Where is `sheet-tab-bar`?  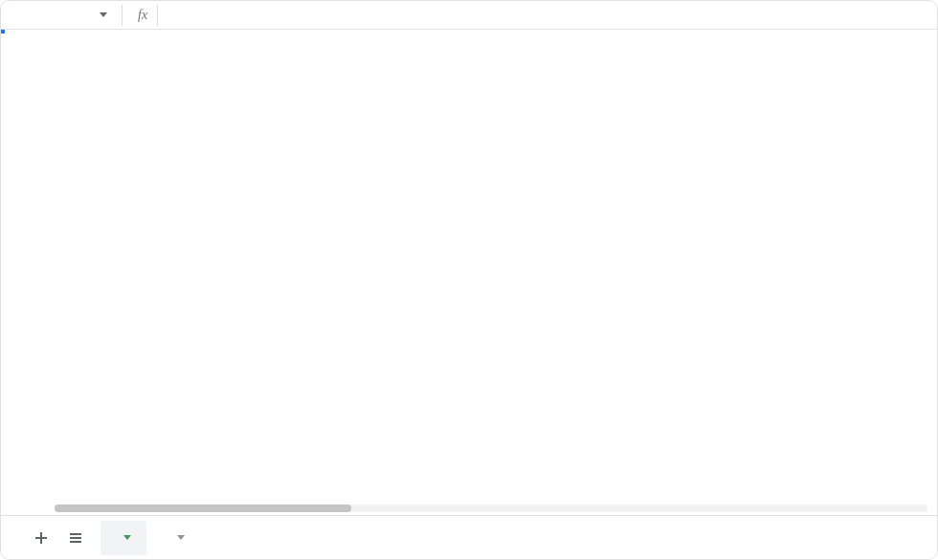
sheet-tab-bar is located at coordinates (469, 537).